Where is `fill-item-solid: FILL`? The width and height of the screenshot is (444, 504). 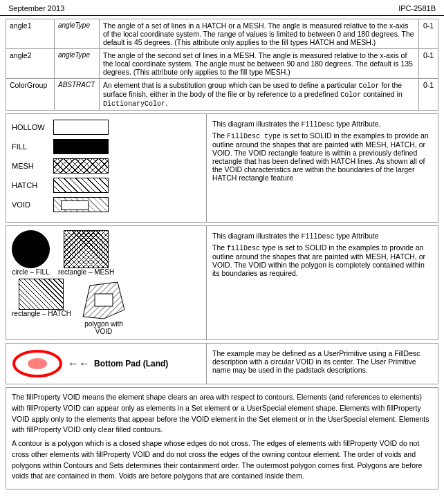
fill-item-solid: FILL is located at coordinates (107, 147).